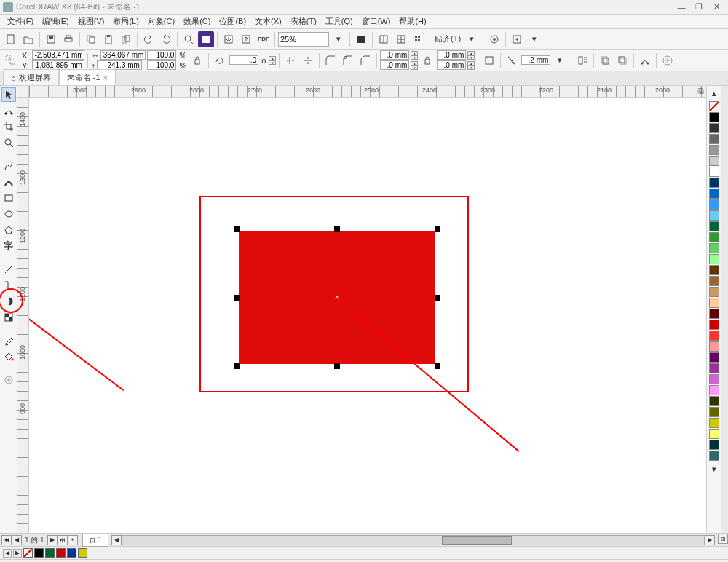 The image size is (728, 562). What do you see at coordinates (9, 127) in the screenshot?
I see `crop-tool` at bounding box center [9, 127].